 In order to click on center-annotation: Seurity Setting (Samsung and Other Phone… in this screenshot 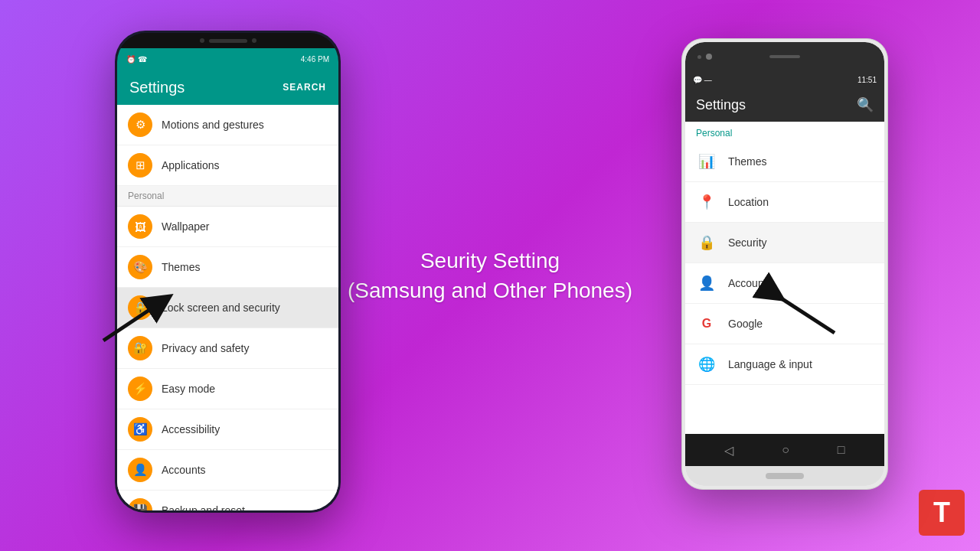, I will do `click(490, 276)`.